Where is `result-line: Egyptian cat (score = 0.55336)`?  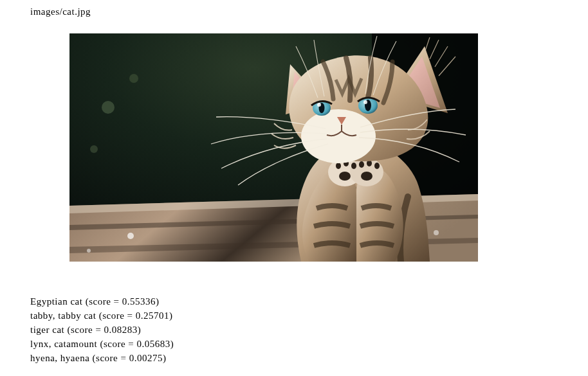 result-line: Egyptian cat (score = 0.55336) is located at coordinates (102, 301).